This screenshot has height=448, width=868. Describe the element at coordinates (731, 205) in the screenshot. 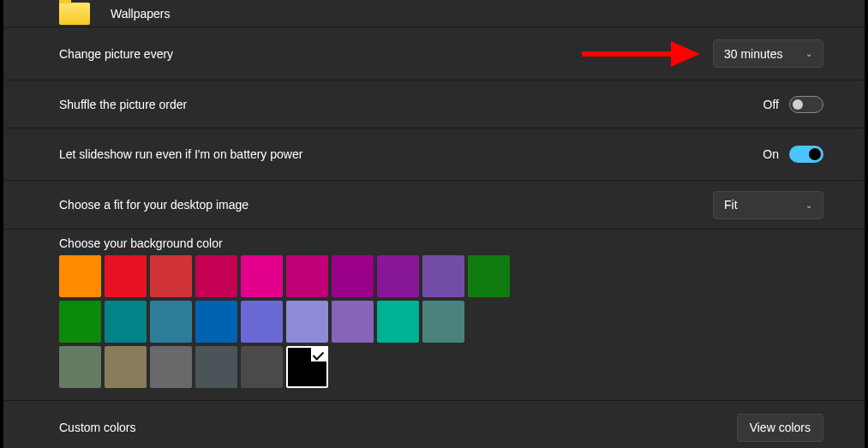

I see `fit-value: Fit` at that location.